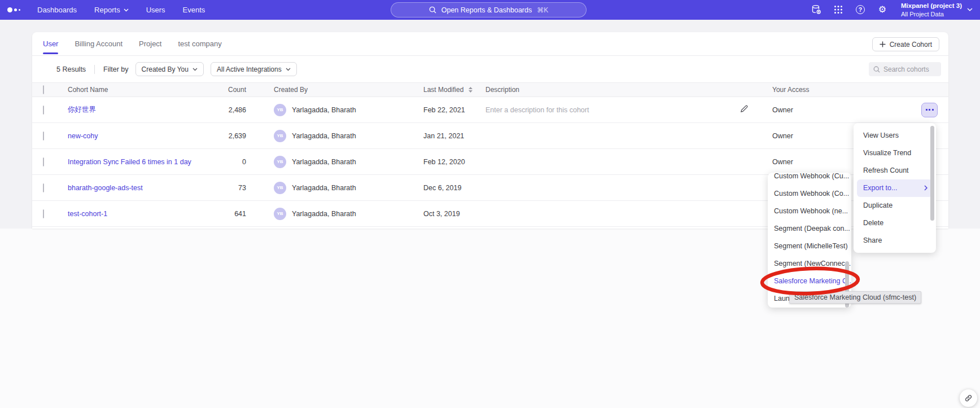  I want to click on submenu-item-segment-deepak: Segment (Deepak con..., so click(810, 229).